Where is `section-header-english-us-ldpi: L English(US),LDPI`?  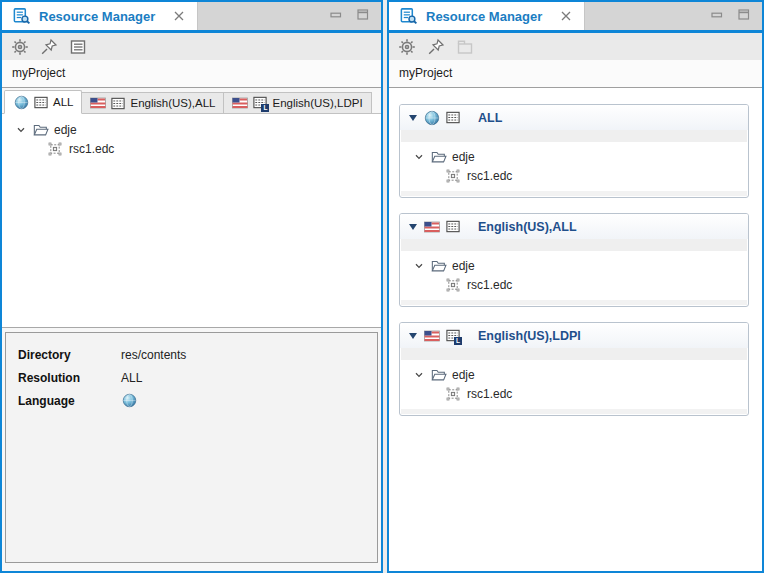
section-header-english-us-ldpi: L English(US),LDPI is located at coordinates (574, 336).